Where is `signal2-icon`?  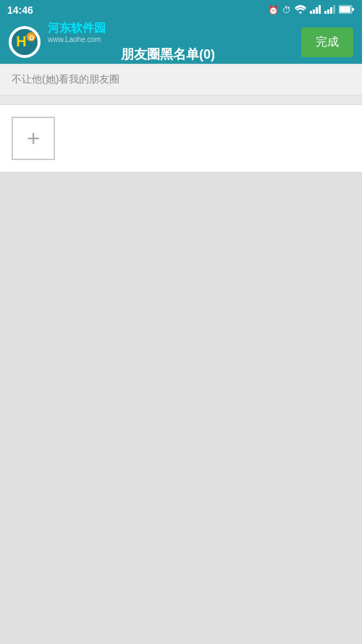
signal2-icon is located at coordinates (330, 10).